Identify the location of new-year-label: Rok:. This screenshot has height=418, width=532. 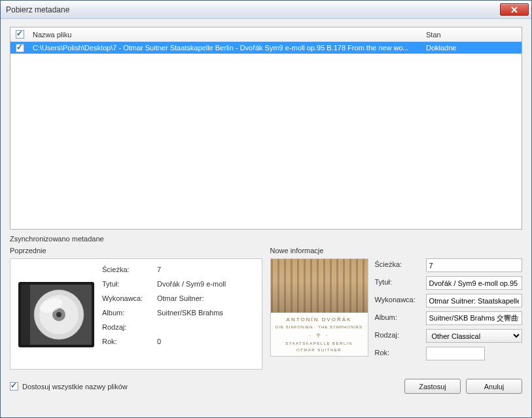
(400, 353).